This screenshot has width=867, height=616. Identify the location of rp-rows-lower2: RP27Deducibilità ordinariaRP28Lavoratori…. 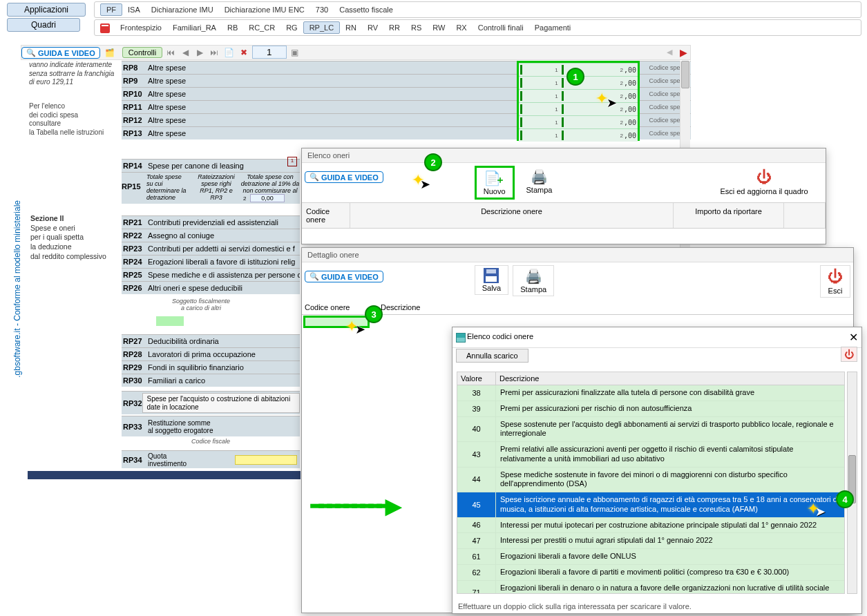
(211, 360).